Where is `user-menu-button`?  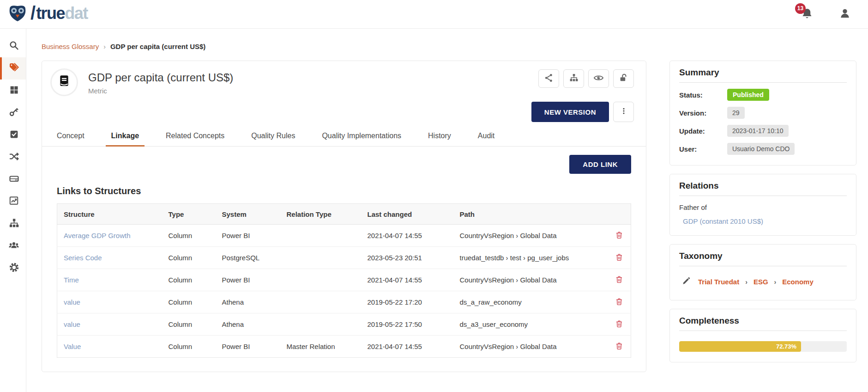 user-menu-button is located at coordinates (845, 14).